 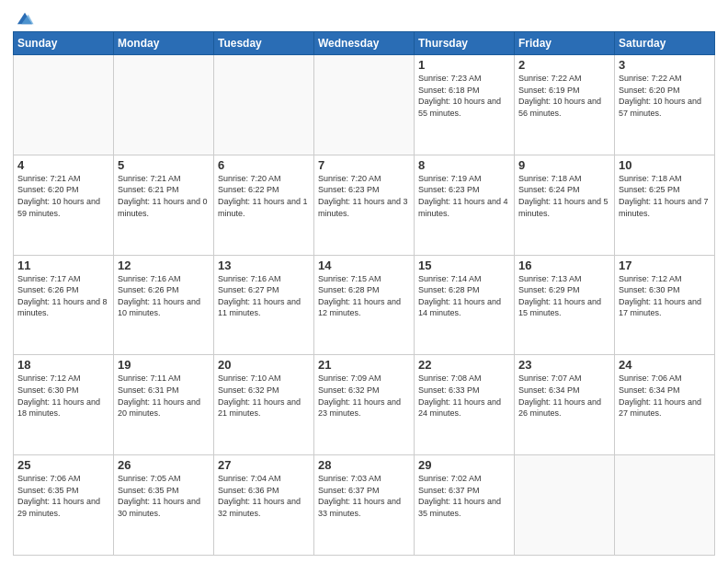 I want to click on calendar-cell: 17Sunrise: 7:12 AM Sunset: 6:30 PM Dayli…, so click(x=665, y=305).